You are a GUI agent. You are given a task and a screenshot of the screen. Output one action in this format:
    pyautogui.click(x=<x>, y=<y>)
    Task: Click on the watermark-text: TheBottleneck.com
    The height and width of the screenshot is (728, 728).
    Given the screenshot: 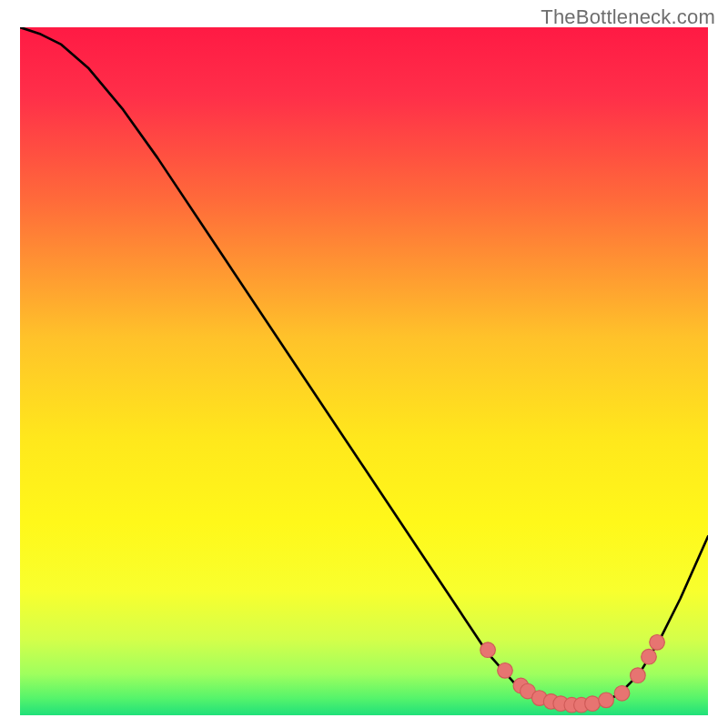 What is the action you would take?
    pyautogui.click(x=628, y=17)
    